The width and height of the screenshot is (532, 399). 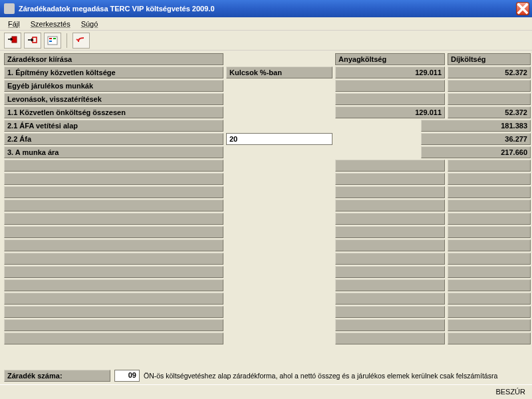 What do you see at coordinates (266, 376) in the screenshot?
I see `footer-row: Záradék száma: 09 ÖN-ös költségvetéshez …` at bounding box center [266, 376].